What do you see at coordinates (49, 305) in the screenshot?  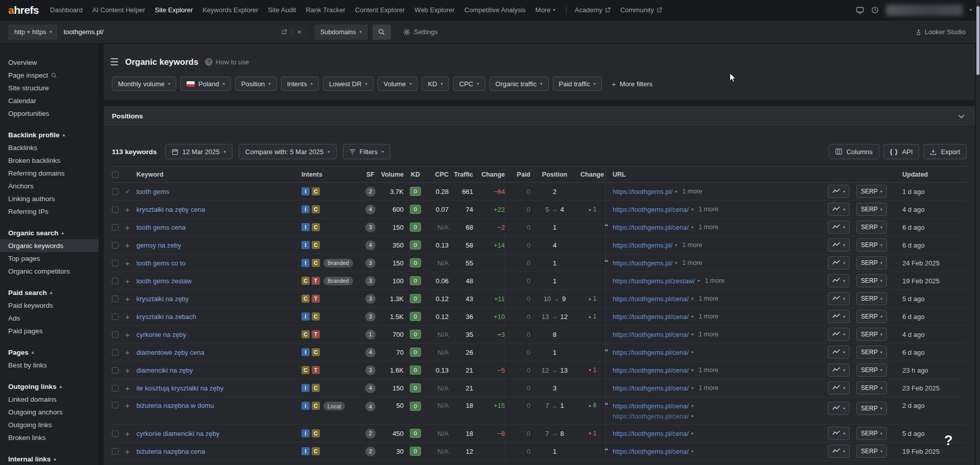 I see `sidebar-item-paid-keywords: Paid keywords` at bounding box center [49, 305].